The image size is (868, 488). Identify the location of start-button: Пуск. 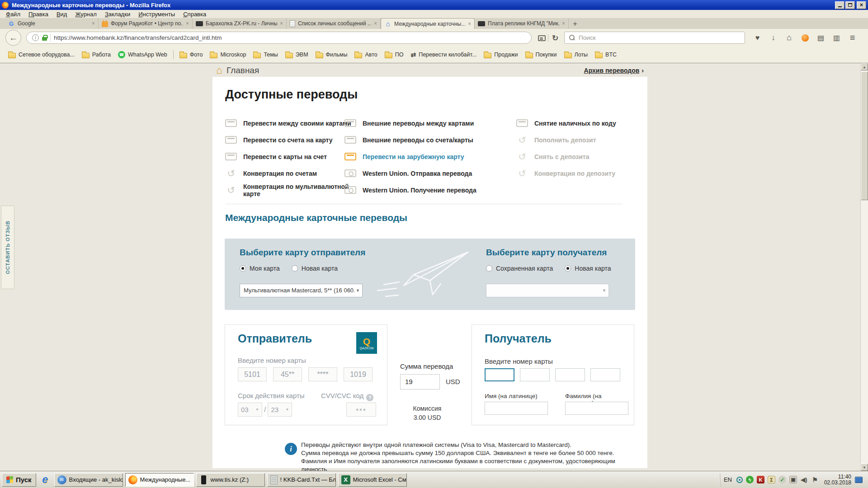
(19, 480).